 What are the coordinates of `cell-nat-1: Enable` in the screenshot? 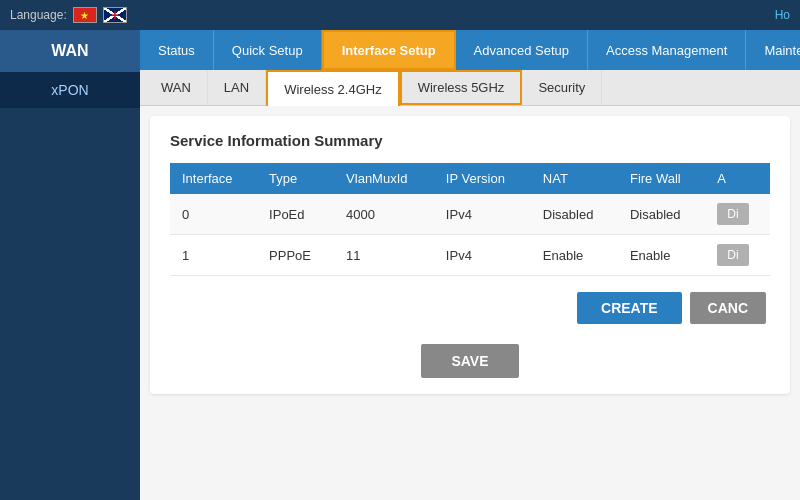 It's located at (574, 256).